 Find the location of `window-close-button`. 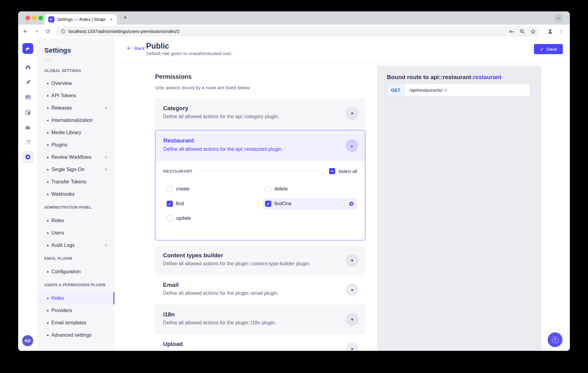

window-close-button is located at coordinates (28, 18).